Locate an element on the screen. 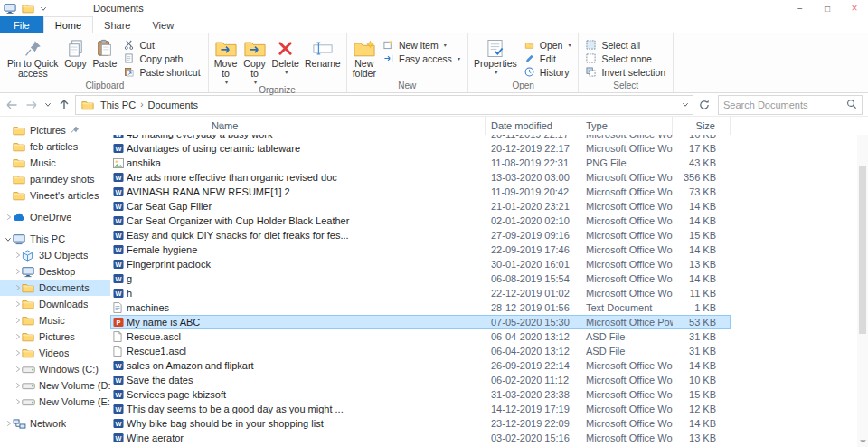  ribbon-button-new-item: New item▾ is located at coordinates (421, 45).